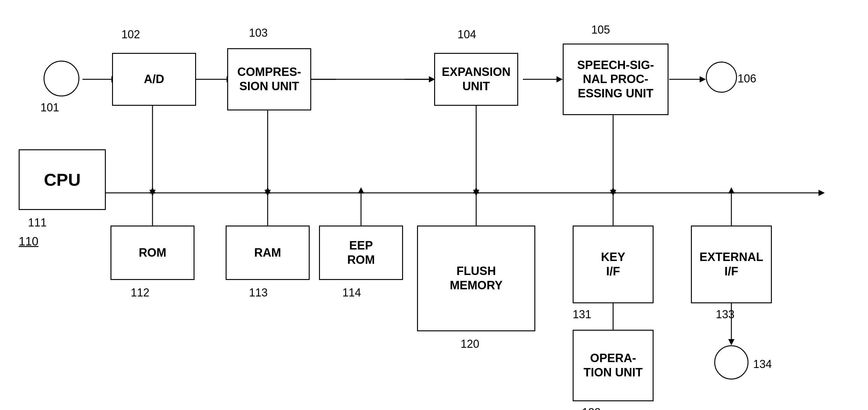  Describe the element at coordinates (731, 264) in the screenshot. I see `block-externalif: EXTERNALI/F` at that location.